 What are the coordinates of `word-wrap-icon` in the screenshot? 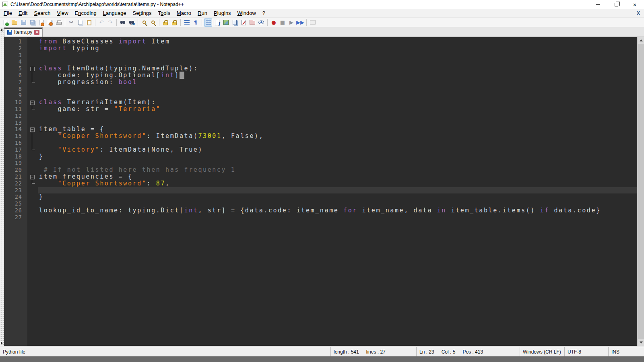 It's located at (187, 23).